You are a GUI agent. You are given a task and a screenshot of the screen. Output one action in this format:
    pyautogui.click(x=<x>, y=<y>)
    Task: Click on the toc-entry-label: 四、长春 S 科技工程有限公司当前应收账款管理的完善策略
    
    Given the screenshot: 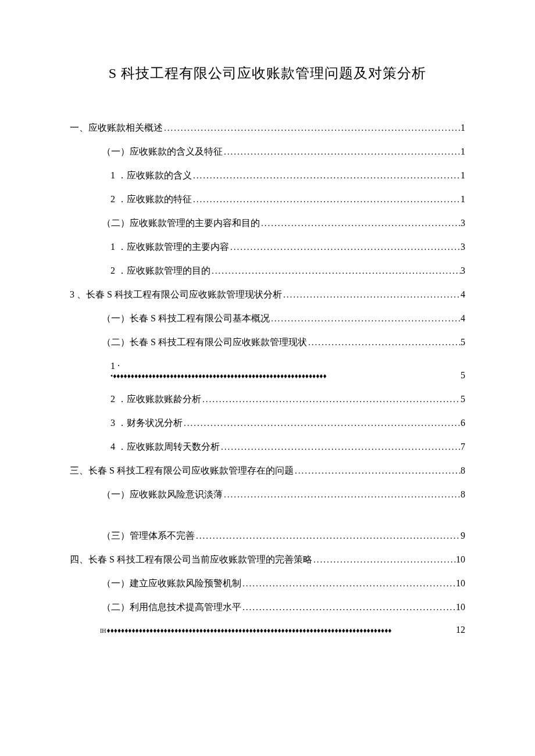 What is the action you would take?
    pyautogui.click(x=191, y=560)
    